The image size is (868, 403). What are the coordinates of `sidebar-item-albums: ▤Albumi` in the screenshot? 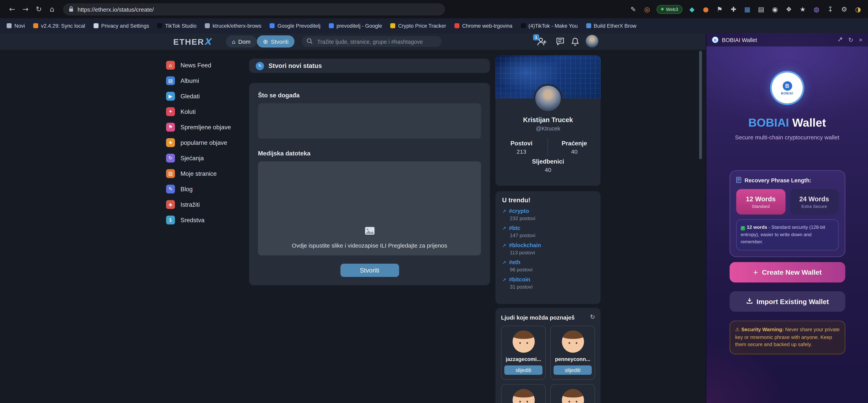 It's located at (208, 81).